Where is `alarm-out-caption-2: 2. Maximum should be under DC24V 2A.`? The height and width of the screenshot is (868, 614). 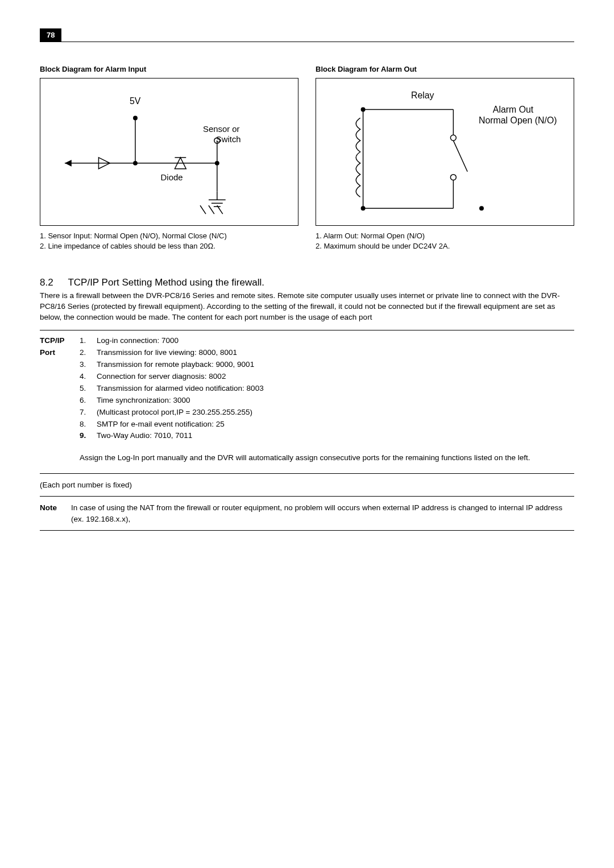
alarm-out-caption-2: 2. Maximum should be under DC24V 2A. is located at coordinates (445, 246).